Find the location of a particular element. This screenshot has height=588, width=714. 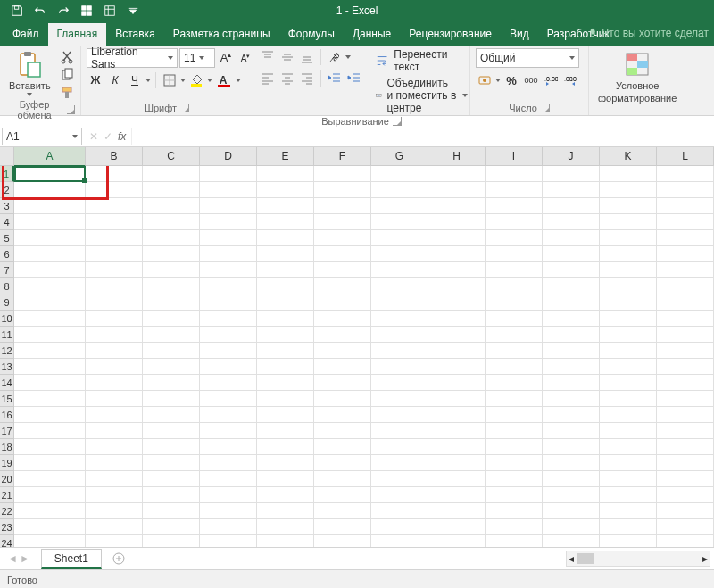

sheet-nav-next: ► is located at coordinates (25, 559).